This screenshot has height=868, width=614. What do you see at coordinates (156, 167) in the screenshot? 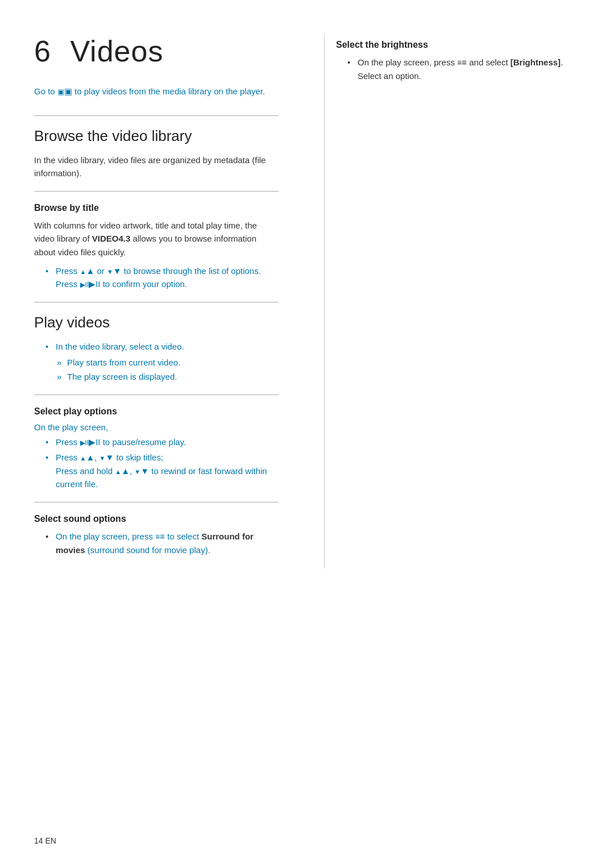
I see `browse-description: In the video library, video files are or…` at bounding box center [156, 167].